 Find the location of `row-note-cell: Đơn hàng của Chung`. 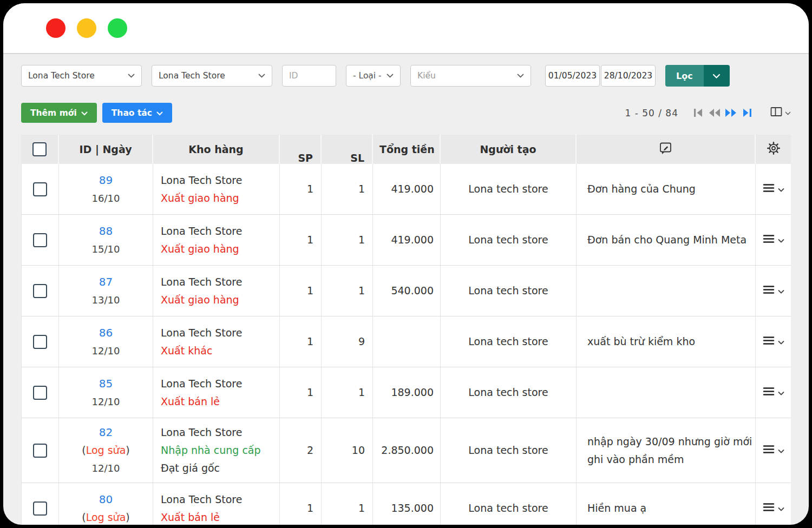

row-note-cell: Đơn hàng của Chung is located at coordinates (666, 189).